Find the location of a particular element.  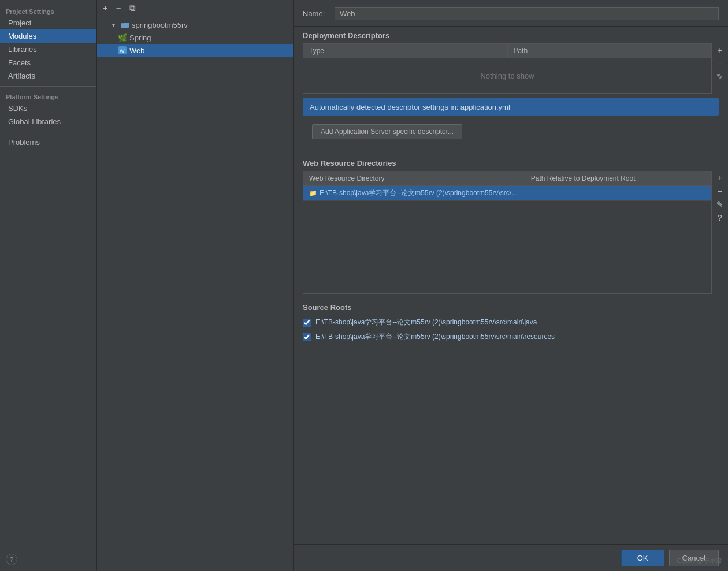

sidebar-item-artifacts: Artifacts is located at coordinates (49, 76).